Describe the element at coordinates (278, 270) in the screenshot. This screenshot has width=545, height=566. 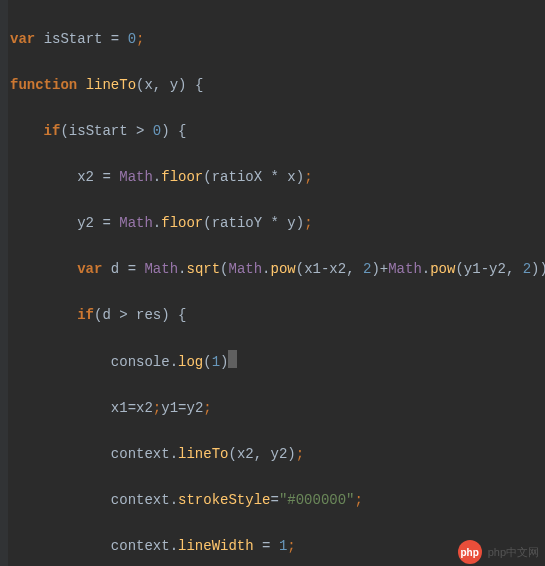
I see `code-line: var d = Math.sqrt(Math.pow(x1-x2, 2)+Mat…` at that location.